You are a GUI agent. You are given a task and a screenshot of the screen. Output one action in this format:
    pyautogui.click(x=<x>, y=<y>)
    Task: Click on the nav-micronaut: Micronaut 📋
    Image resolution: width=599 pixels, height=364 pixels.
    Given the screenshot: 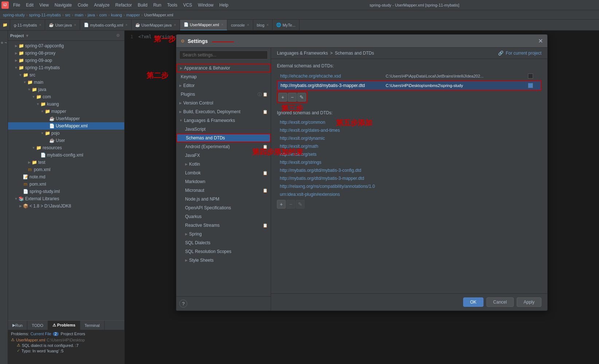 What is the action you would take?
    pyautogui.click(x=224, y=190)
    